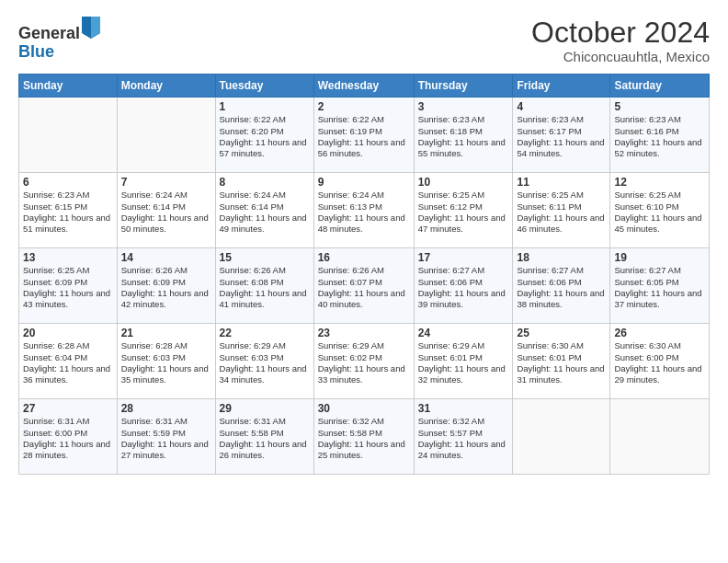 The image size is (728, 563). I want to click on calendar-cell: 24 Sunrise: 6:29 AMSunset: 6:01 PMDaylig…, so click(463, 362).